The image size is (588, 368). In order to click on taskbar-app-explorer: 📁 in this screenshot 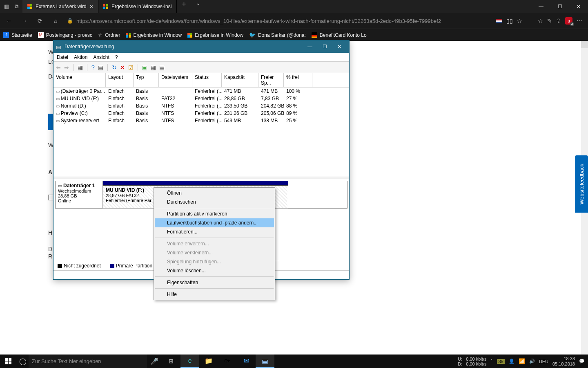, I will do `click(209, 361)`.